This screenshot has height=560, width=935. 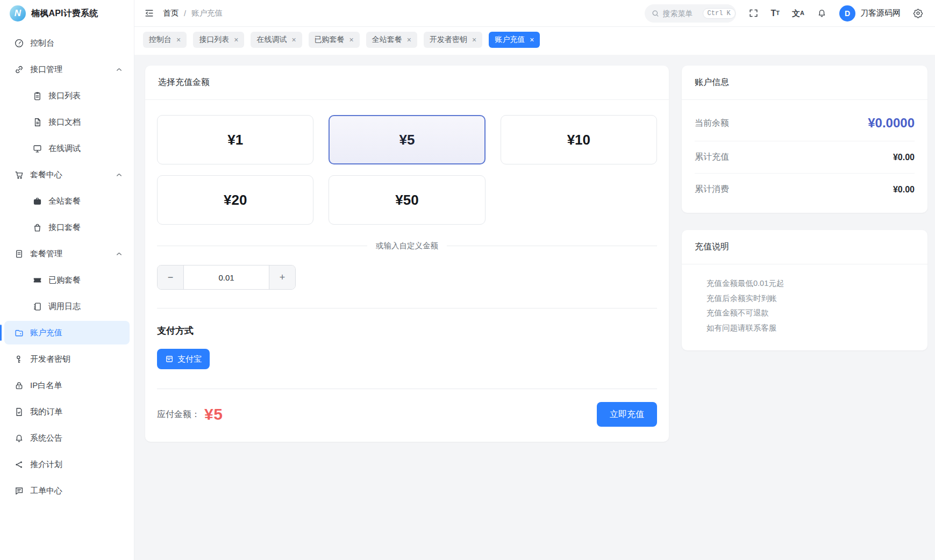 I want to click on key-icon, so click(x=19, y=359).